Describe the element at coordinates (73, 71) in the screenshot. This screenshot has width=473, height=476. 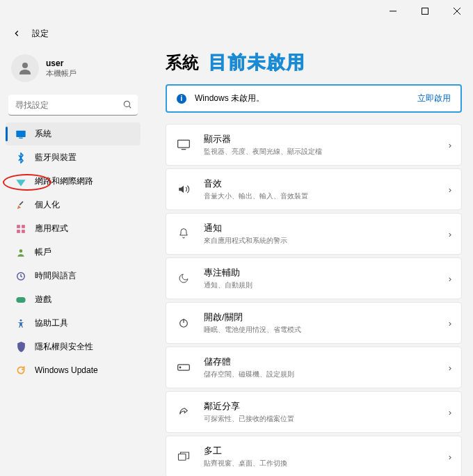
I see `user-account-block: user 本機帳戶` at that location.